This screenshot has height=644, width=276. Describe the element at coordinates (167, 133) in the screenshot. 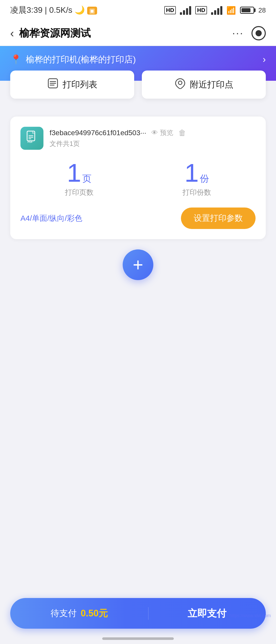

I see `preview-label: 预览` at that location.